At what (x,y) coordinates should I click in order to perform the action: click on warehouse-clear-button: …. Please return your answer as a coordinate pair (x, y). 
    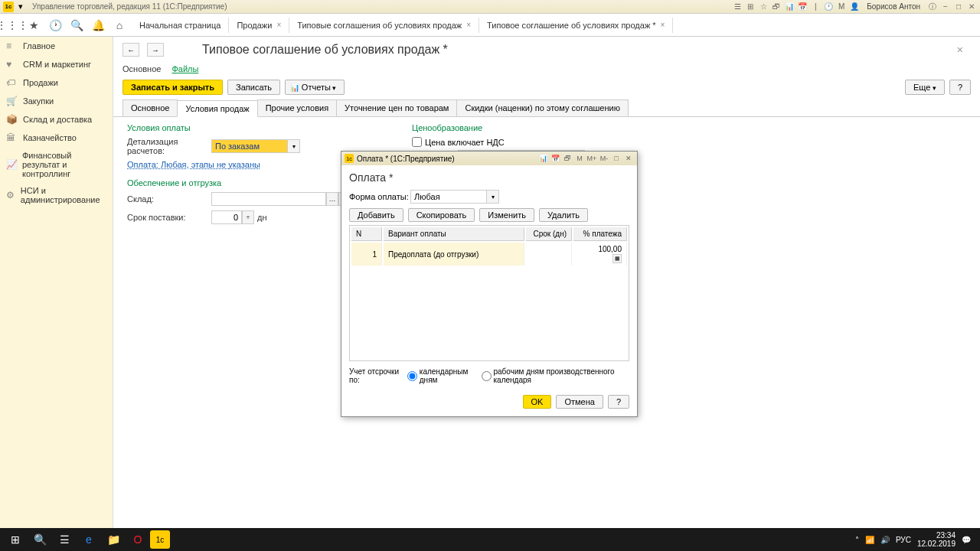
    Looking at the image, I should click on (332, 199).